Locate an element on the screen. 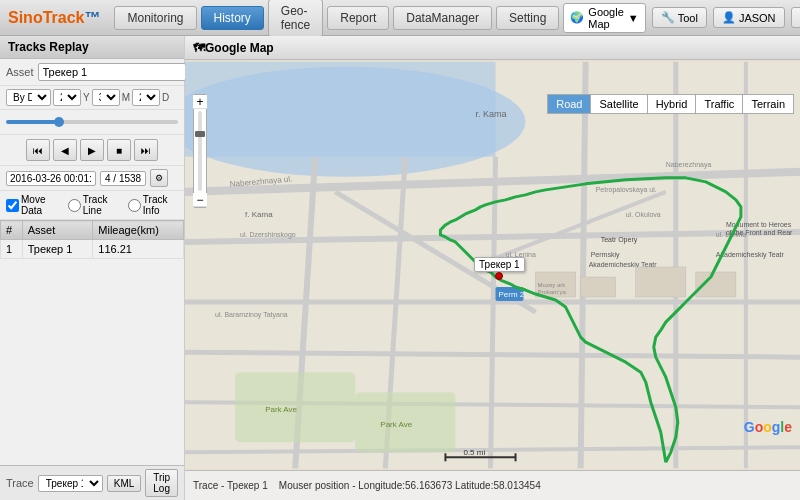 The height and width of the screenshot is (500, 800). track-line-radio is located at coordinates (74, 206).